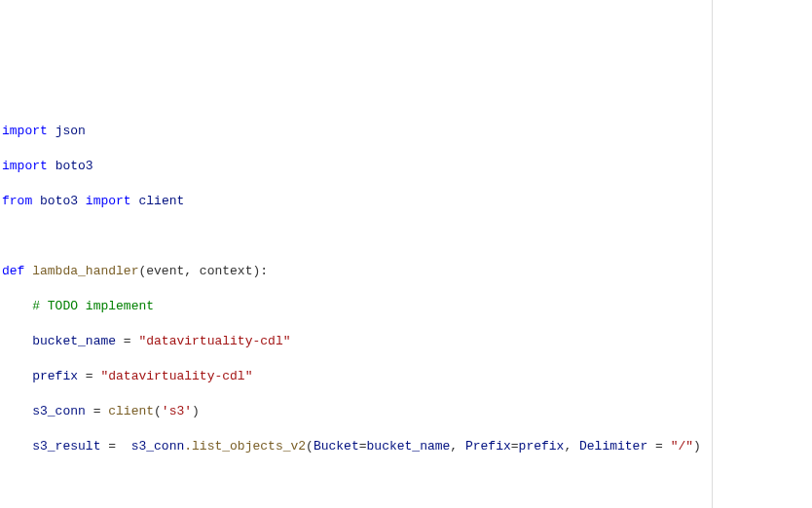 This screenshot has height=508, width=812. I want to click on code-line: import boto3, so click(407, 166).